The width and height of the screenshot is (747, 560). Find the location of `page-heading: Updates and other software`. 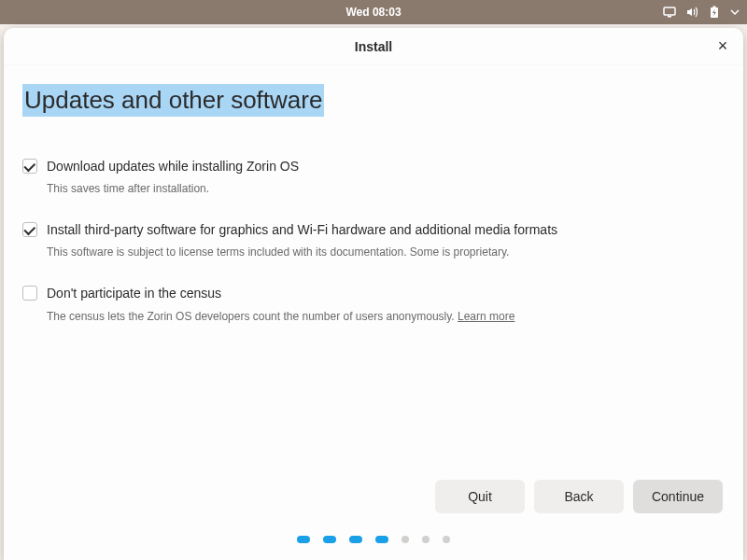

page-heading: Updates and other software is located at coordinates (174, 101).